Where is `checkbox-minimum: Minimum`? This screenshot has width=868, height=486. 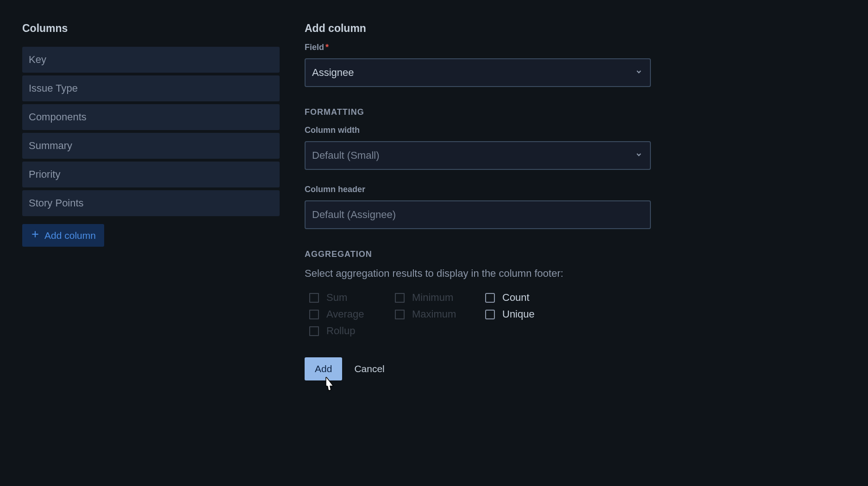
checkbox-minimum: Minimum is located at coordinates (438, 298).